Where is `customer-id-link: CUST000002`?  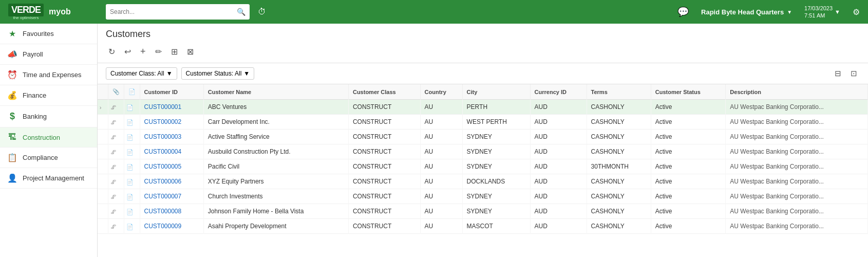
customer-id-link: CUST000002 is located at coordinates (163, 122).